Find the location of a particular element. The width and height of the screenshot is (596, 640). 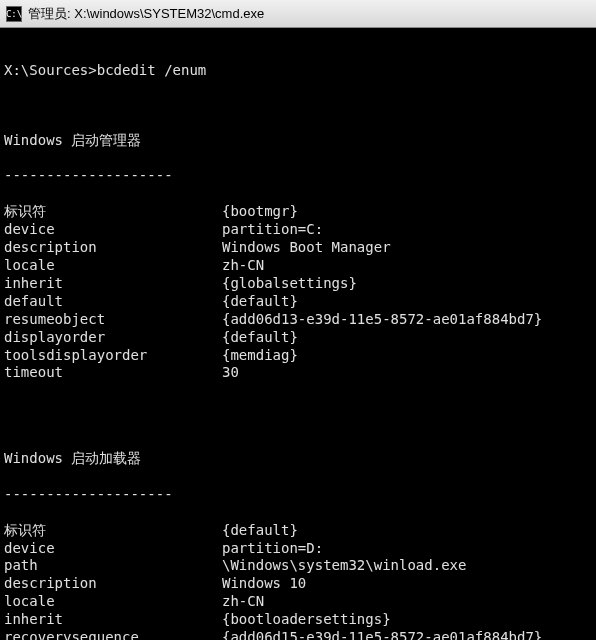

kv-row: inherit{globalsettings} is located at coordinates (298, 284).